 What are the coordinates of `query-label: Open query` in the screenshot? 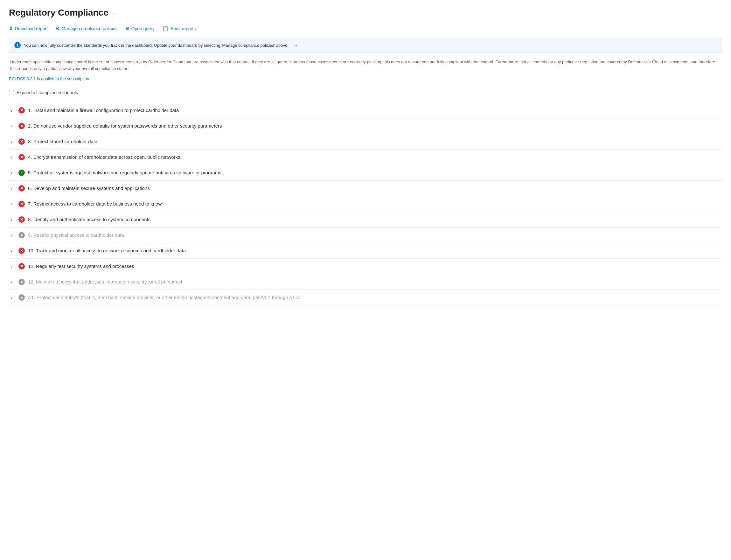 It's located at (143, 29).